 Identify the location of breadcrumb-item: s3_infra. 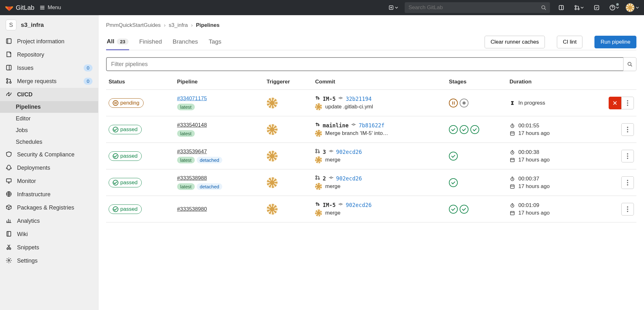
(178, 25).